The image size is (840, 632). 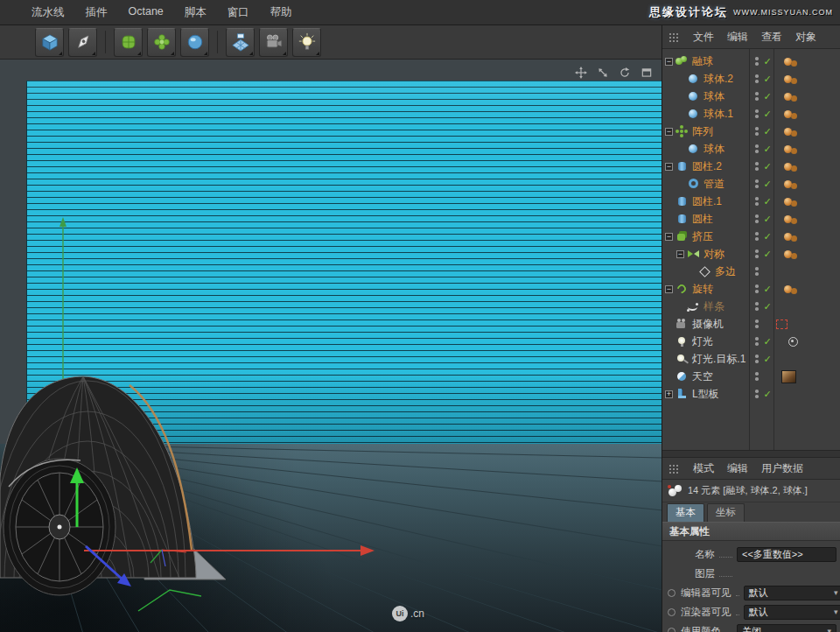 What do you see at coordinates (789, 376) in the screenshot?
I see `texture-tag-icon` at bounding box center [789, 376].